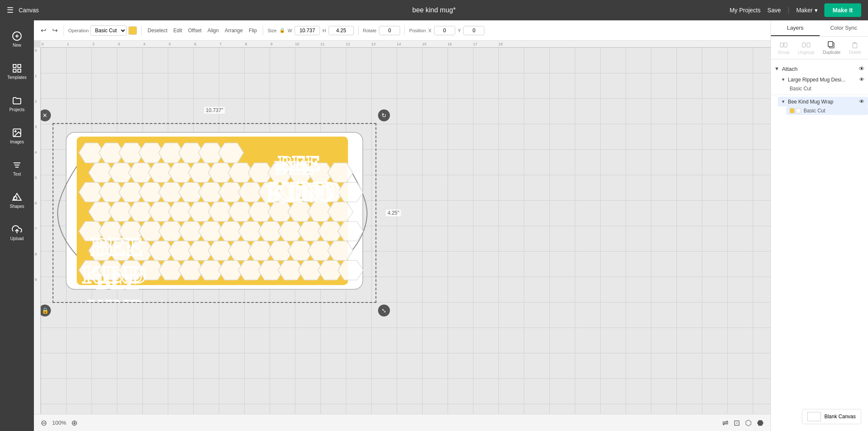 Image resolution: width=868 pixels, height=431 pixels. What do you see at coordinates (748, 423) in the screenshot?
I see `footer-icon-3: ⬡` at bounding box center [748, 423].